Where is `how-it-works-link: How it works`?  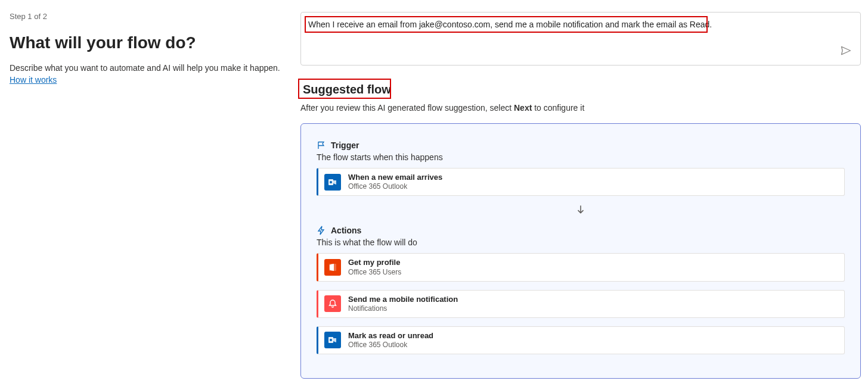 how-it-works-link: How it works is located at coordinates (33, 80).